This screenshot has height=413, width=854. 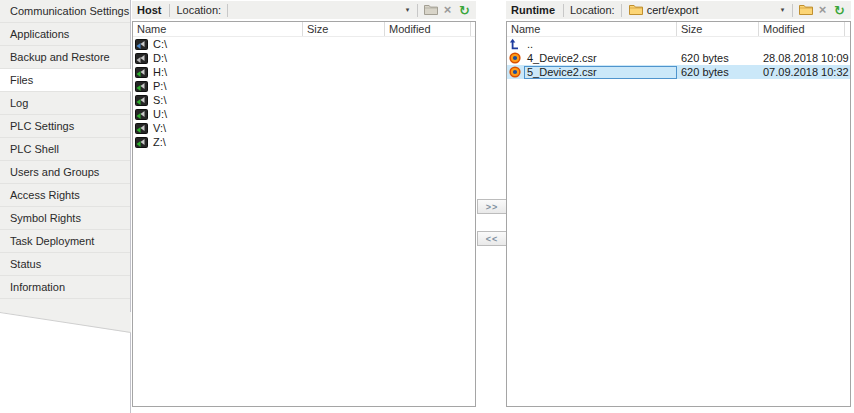 I want to click on runtime-column-header-stub, so click(x=848, y=29).